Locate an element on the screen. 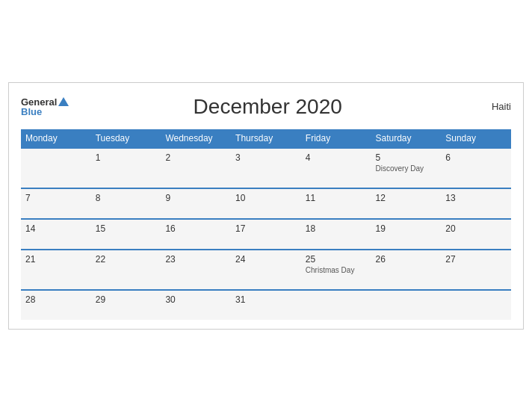  calendar-cell: 7 is located at coordinates (56, 203).